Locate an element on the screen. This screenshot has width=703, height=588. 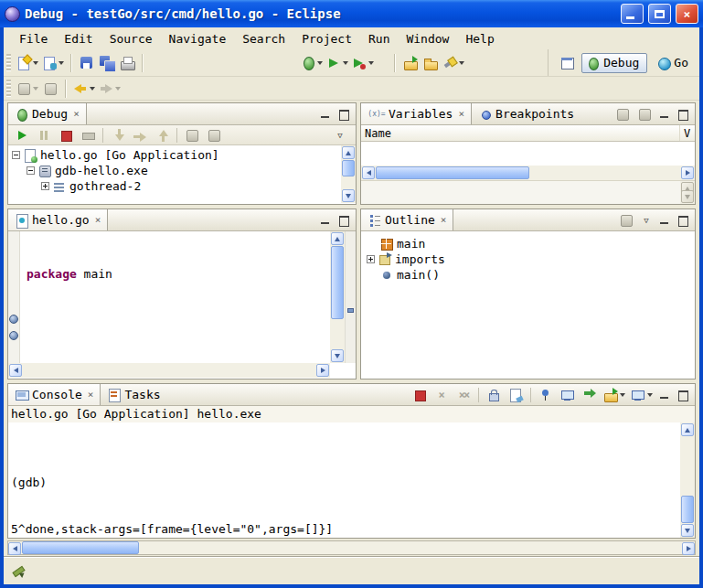
disconnect-button is located at coordinates (88, 135).